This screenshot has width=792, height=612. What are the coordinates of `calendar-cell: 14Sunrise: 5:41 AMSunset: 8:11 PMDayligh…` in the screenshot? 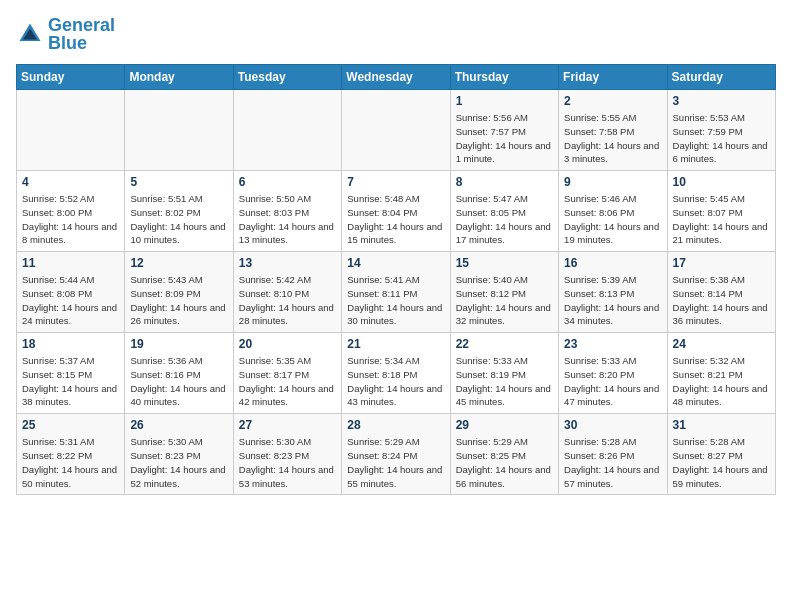 It's located at (396, 292).